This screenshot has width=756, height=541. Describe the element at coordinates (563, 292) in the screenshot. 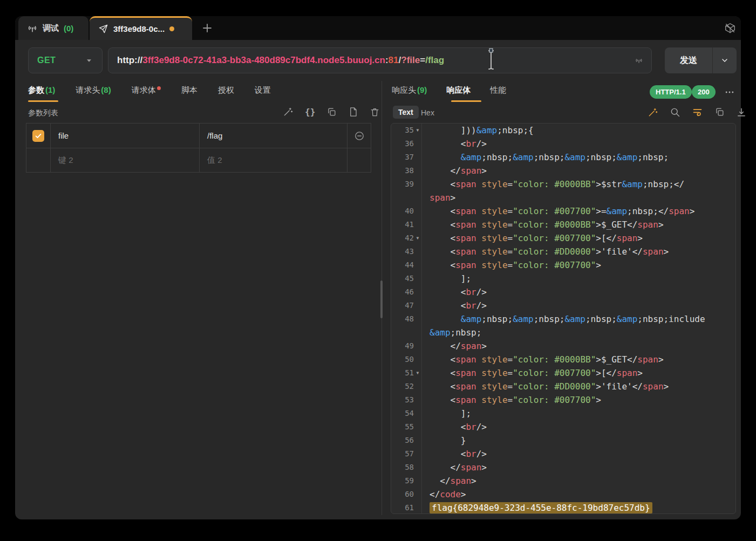

I see `code-row: 46 <br/>` at that location.